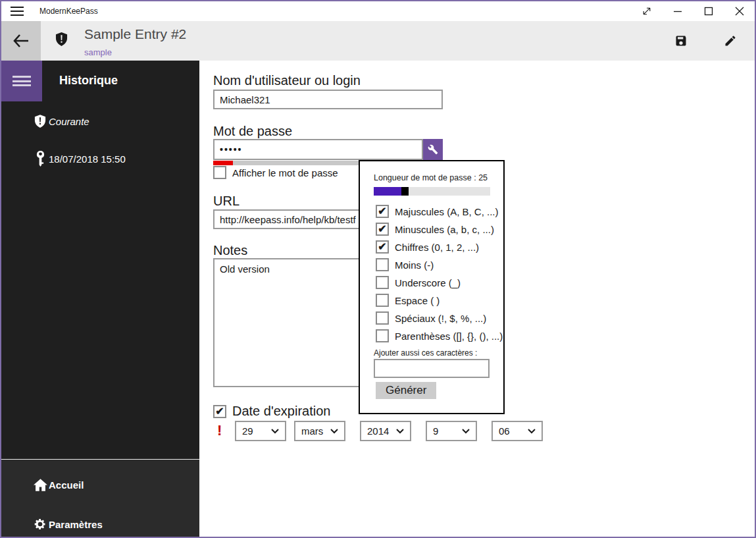 Image resolution: width=756 pixels, height=538 pixels. I want to click on show-password-row: Afficher le mot de passe, so click(276, 173).